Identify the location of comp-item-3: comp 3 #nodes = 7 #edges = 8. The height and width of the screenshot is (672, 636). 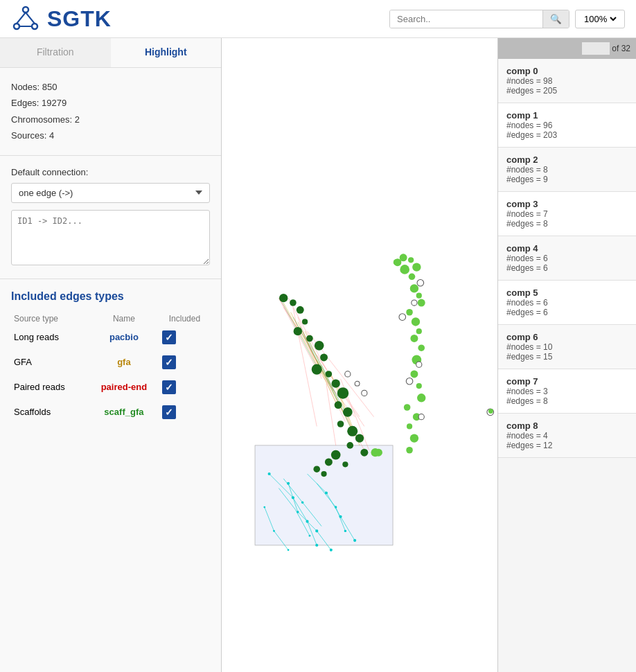
(567, 214).